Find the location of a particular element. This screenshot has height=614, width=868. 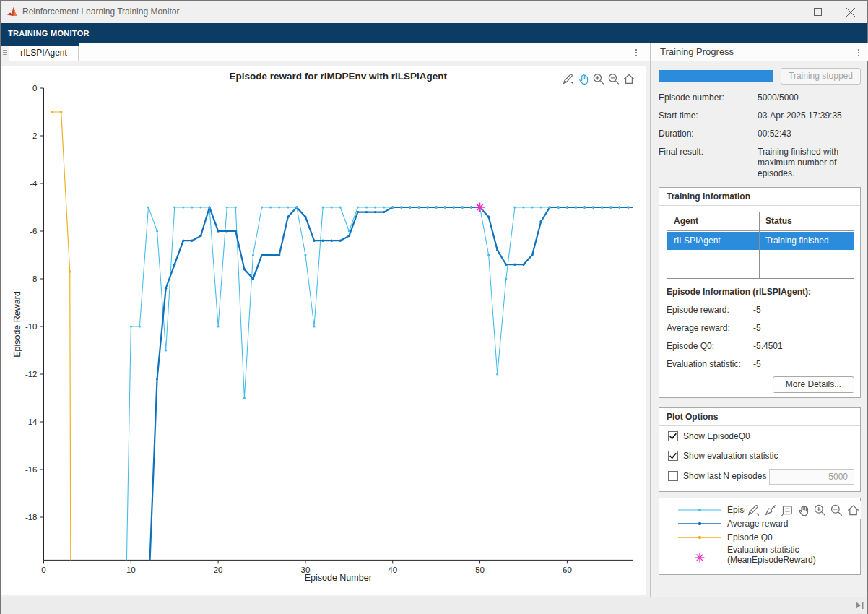

chart-toolbar is located at coordinates (599, 79).